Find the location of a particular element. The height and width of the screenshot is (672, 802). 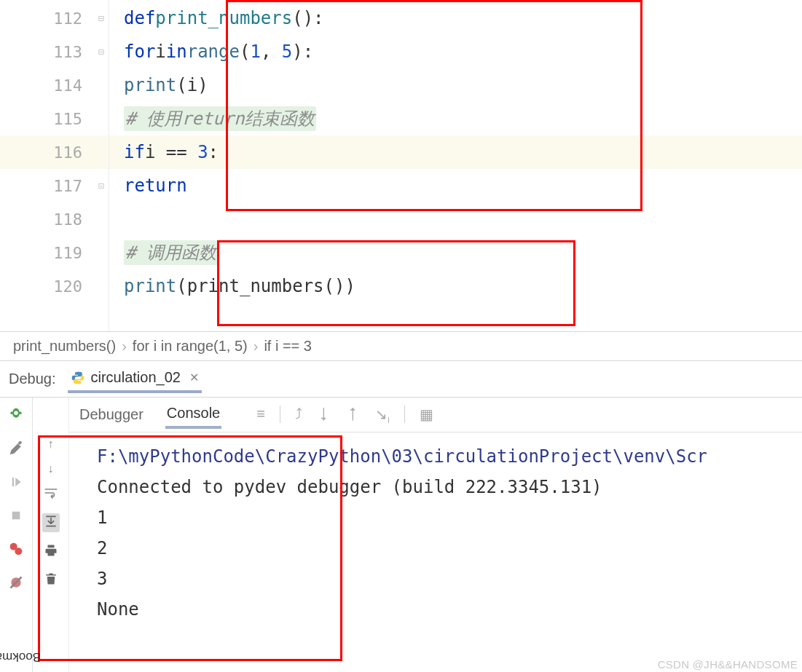

watermark: CSDN @JH&&HANDSOME is located at coordinates (728, 664).